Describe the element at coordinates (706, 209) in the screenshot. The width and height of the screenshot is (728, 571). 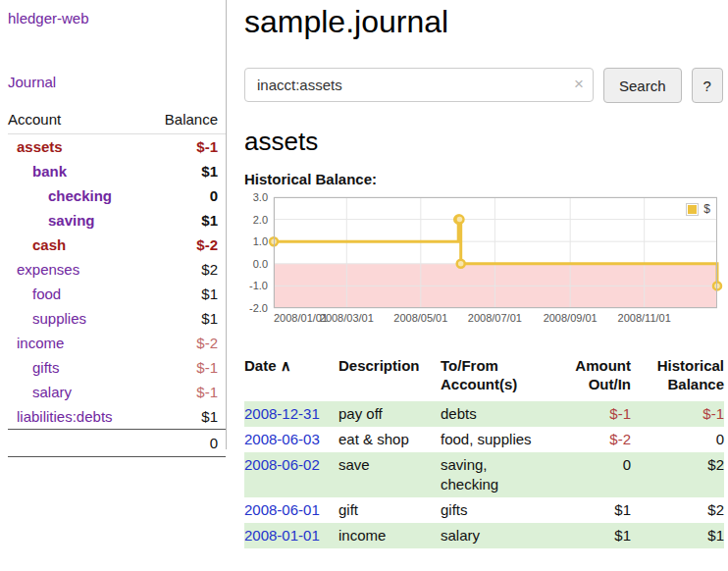
I see `legend-label: $` at that location.